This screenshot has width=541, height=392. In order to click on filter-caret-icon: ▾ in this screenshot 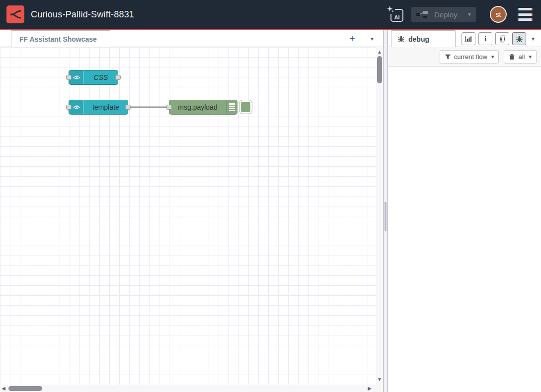, I will do `click(493, 57)`.